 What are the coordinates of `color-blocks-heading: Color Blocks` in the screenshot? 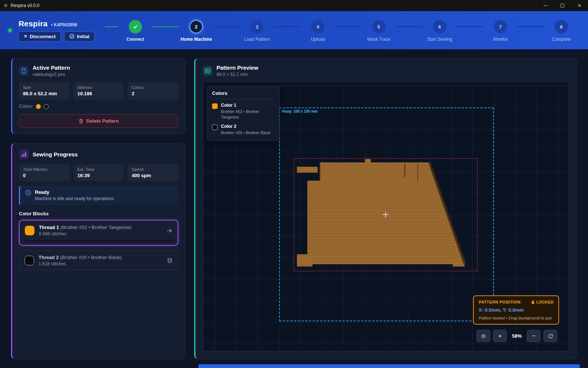 It's located at (99, 213).